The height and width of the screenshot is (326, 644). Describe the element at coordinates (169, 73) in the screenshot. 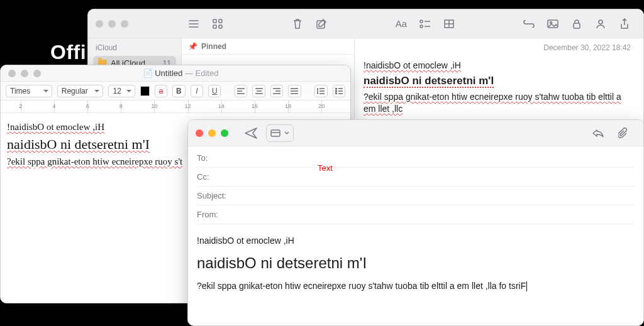

I see `doc-title: Untitled` at that location.